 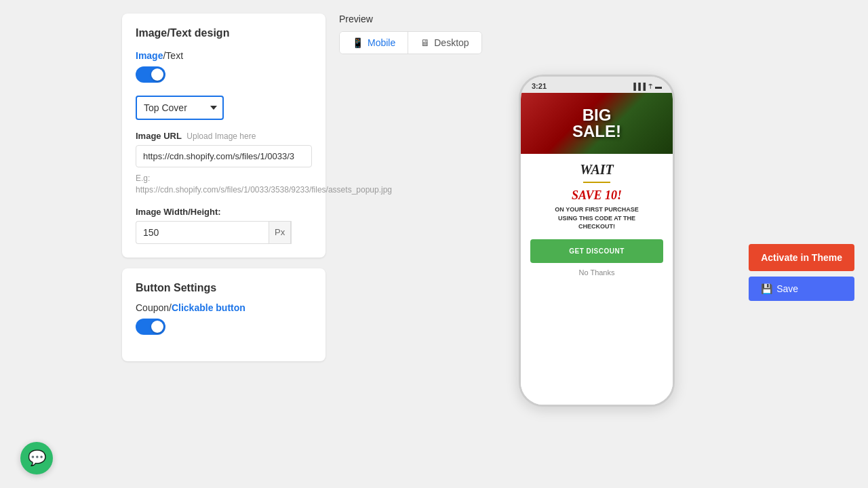 What do you see at coordinates (411, 43) in the screenshot?
I see `preview-tabs: 📱 Mobile 🖥 Desktop` at bounding box center [411, 43].